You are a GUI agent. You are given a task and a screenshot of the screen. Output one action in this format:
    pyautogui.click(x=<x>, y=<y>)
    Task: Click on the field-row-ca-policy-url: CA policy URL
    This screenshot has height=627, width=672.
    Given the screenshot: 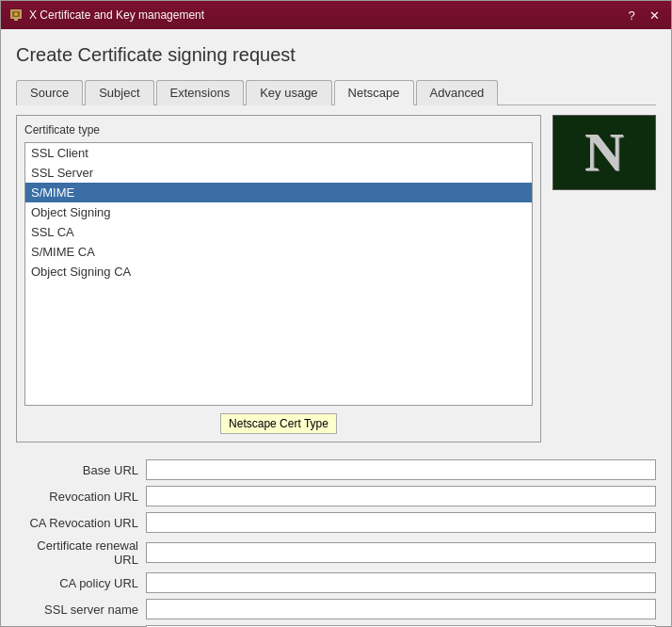 What is the action you would take?
    pyautogui.click(x=336, y=583)
    